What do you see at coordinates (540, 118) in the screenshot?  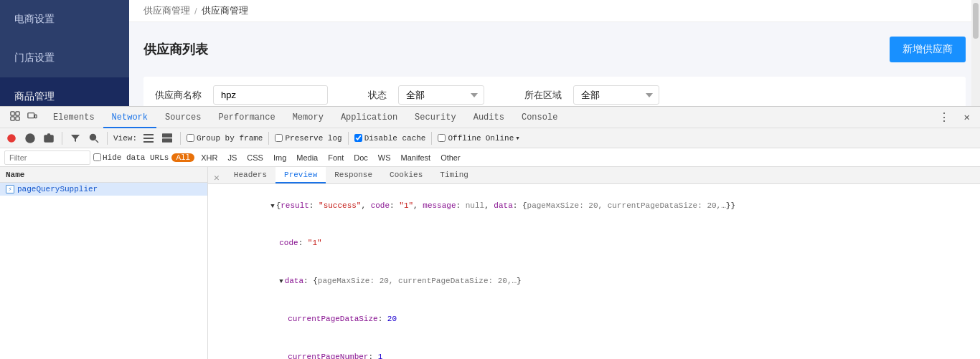 I see `tab-console: Console` at bounding box center [540, 118].